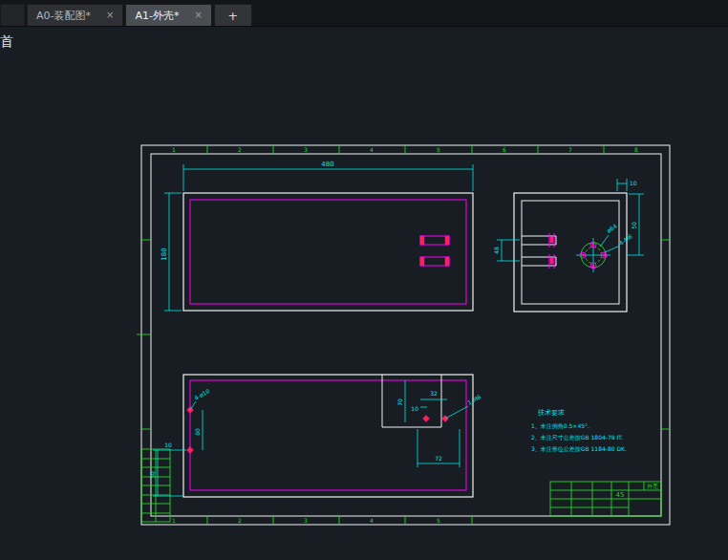 The image size is (728, 560). What do you see at coordinates (164, 254) in the screenshot?
I see `dim-180: 180` at bounding box center [164, 254].